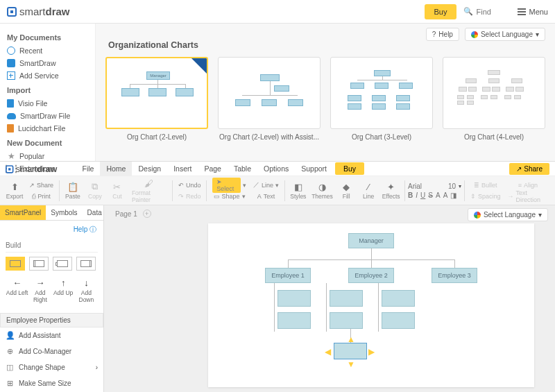 Image resolution: width=555 pixels, height=392 pixels. What do you see at coordinates (190, 185) in the screenshot?
I see `ribbon-undo: ↶Undo` at bounding box center [190, 185].